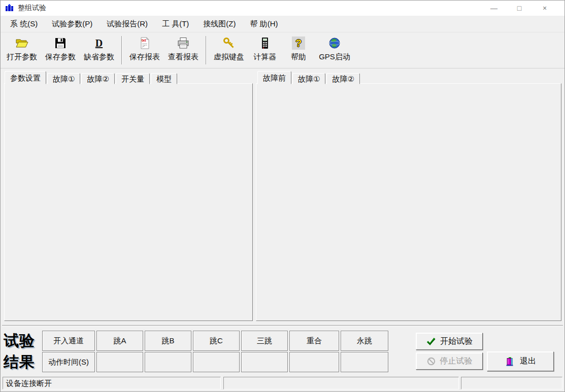  What do you see at coordinates (23, 341) in the screenshot?
I see `results-title-line1: 试验` at bounding box center [23, 341].